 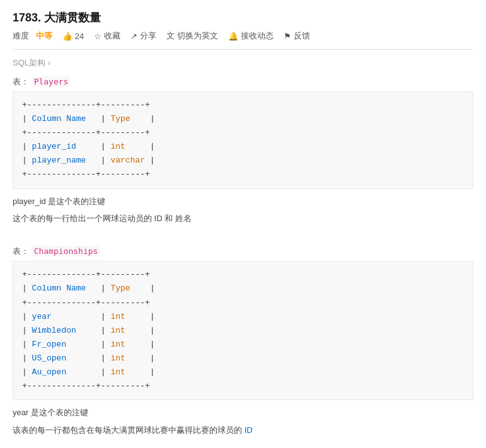 I want to click on toolbar-divider, so click(x=243, y=49).